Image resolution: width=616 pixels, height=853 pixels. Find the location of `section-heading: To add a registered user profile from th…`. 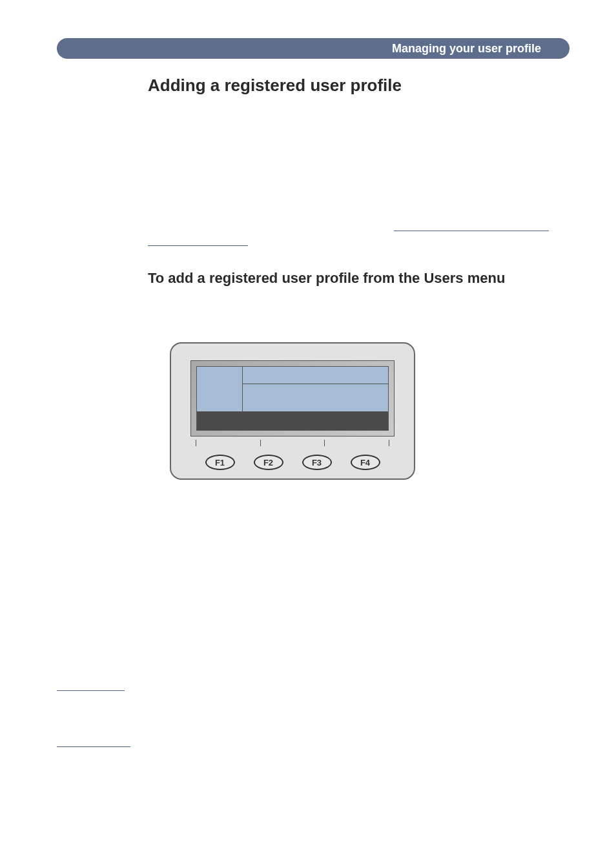

section-heading: To add a registered user profile from th… is located at coordinates (327, 278).